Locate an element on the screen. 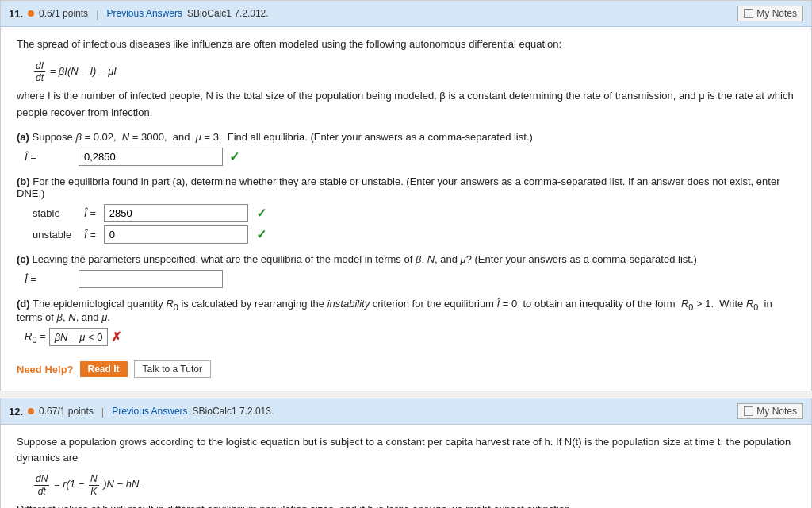 The width and height of the screenshot is (812, 508). q12-dot is located at coordinates (31, 411).